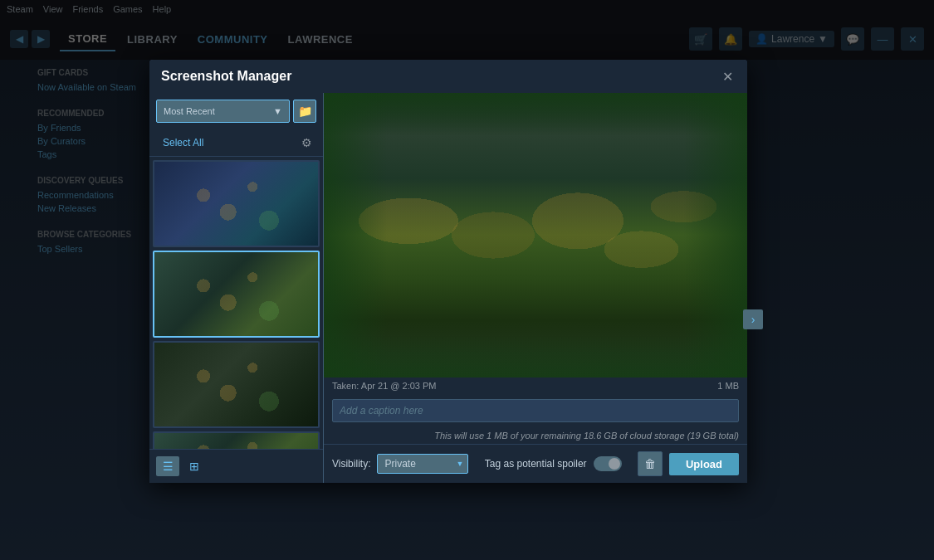 The height and width of the screenshot is (560, 934). Describe the element at coordinates (535, 436) in the screenshot. I see `storage-info: This will use 1 MB of your remaining 18.…` at that location.